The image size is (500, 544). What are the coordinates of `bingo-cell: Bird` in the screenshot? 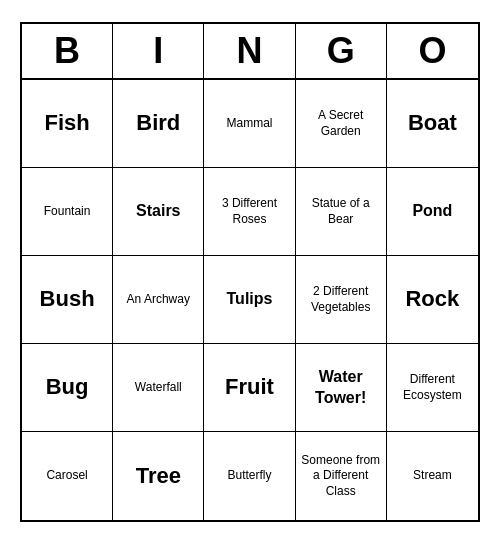 It's located at (158, 124).